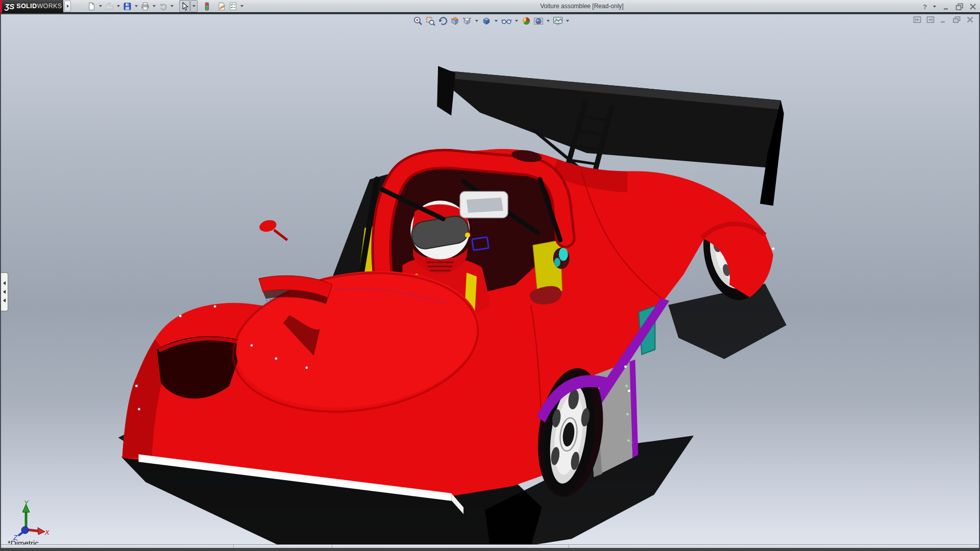 This screenshot has height=551, width=980. Describe the element at coordinates (496, 21) in the screenshot. I see `display-style-caret` at that location.